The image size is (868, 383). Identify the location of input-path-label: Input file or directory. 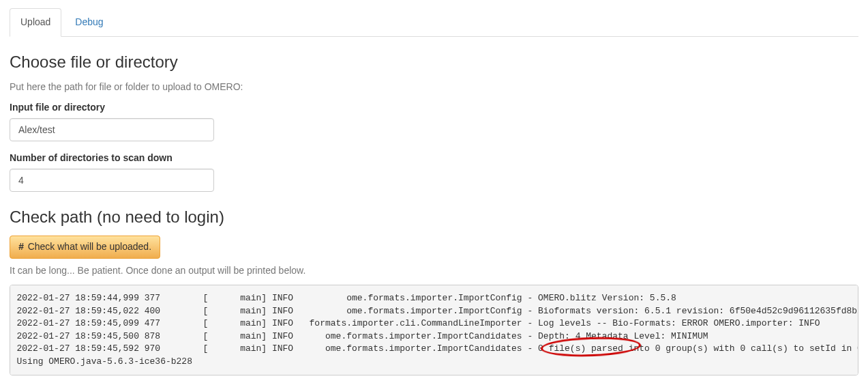
(434, 108).